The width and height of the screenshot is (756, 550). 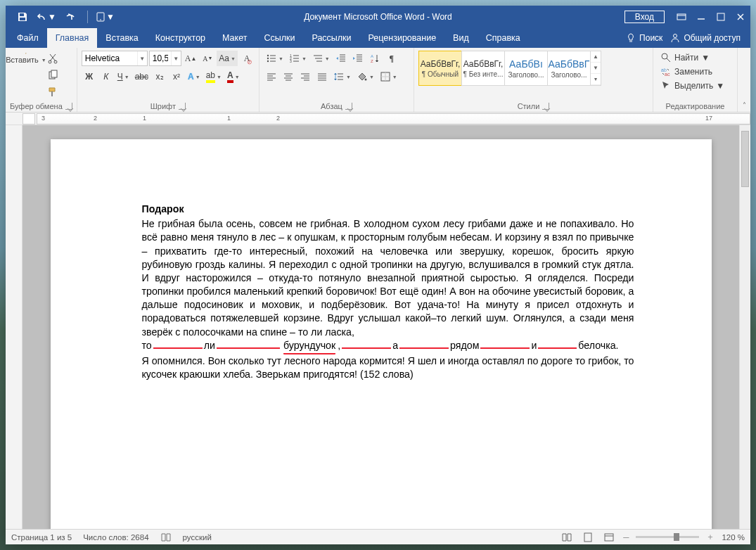 I want to click on select-button: Выделить▼, so click(x=692, y=86).